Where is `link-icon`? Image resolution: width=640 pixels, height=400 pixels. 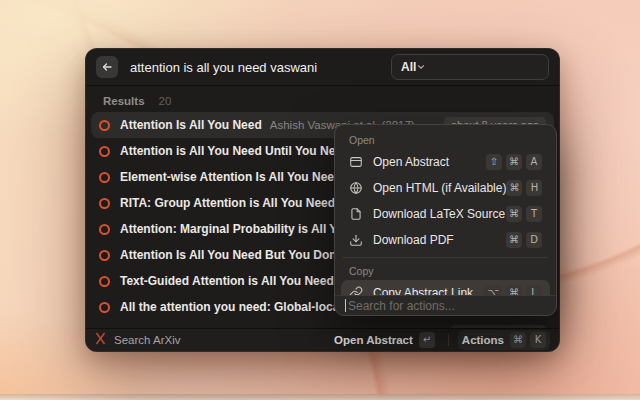
link-icon is located at coordinates (356, 290).